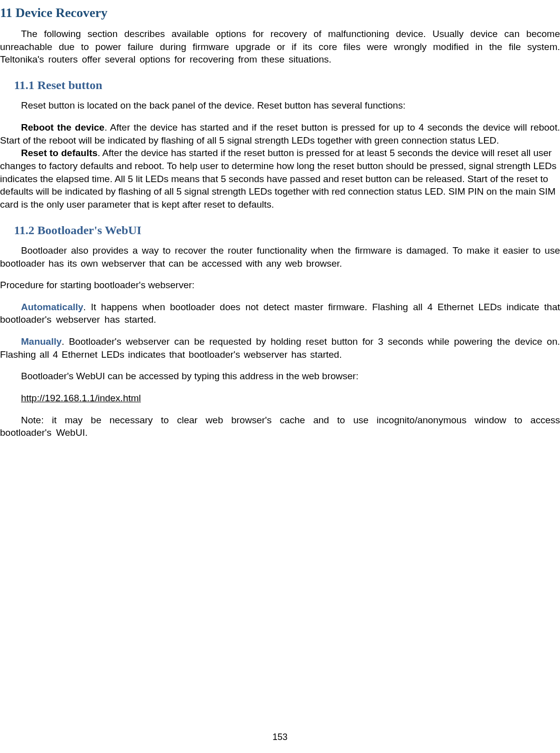 The width and height of the screenshot is (560, 753). What do you see at coordinates (280, 47) in the screenshot?
I see `paragraph-intro: The following section describes availabl…` at bounding box center [280, 47].